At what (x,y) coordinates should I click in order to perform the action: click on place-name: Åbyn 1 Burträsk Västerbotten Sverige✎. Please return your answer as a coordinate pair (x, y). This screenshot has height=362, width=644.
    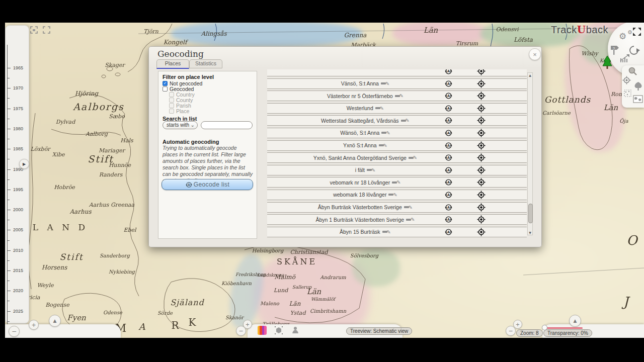
    Looking at the image, I should click on (365, 219).